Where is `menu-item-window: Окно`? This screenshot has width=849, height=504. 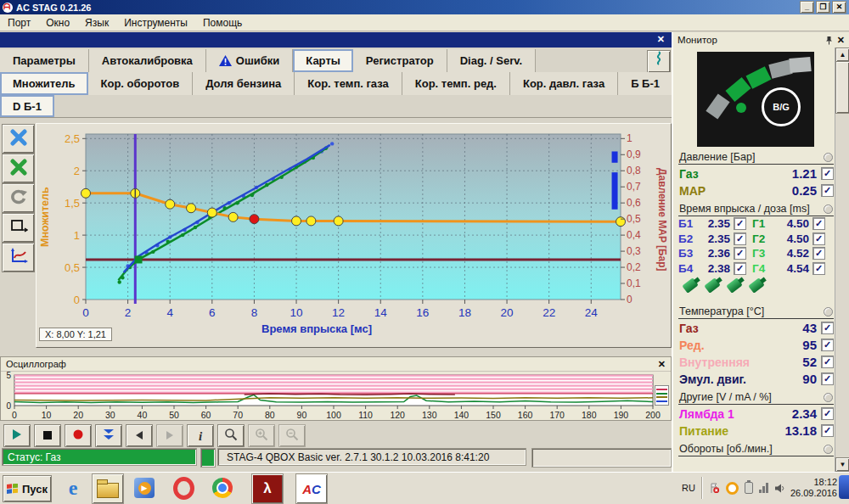 menu-item-window: Окно is located at coordinates (58, 23).